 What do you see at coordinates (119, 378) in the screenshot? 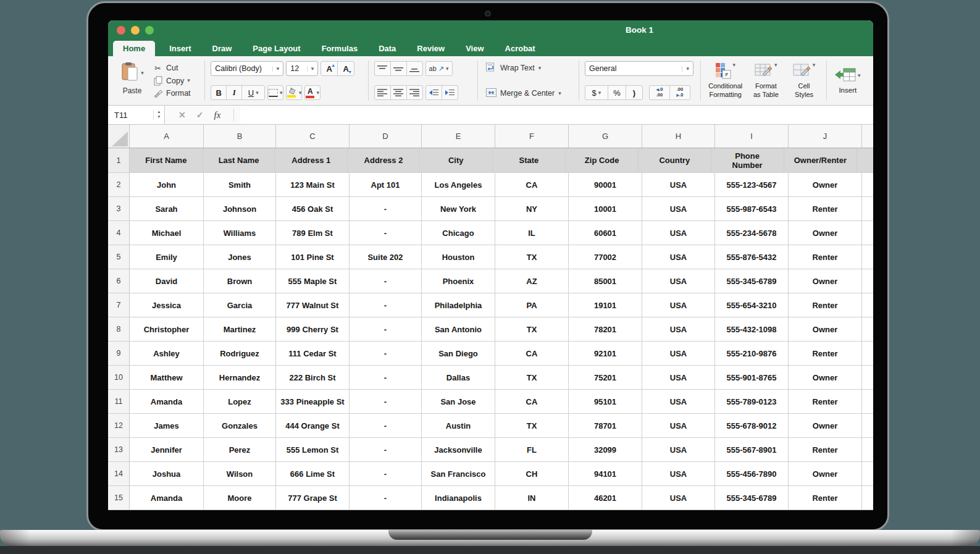
I see `row-header-10: 10` at bounding box center [119, 378].